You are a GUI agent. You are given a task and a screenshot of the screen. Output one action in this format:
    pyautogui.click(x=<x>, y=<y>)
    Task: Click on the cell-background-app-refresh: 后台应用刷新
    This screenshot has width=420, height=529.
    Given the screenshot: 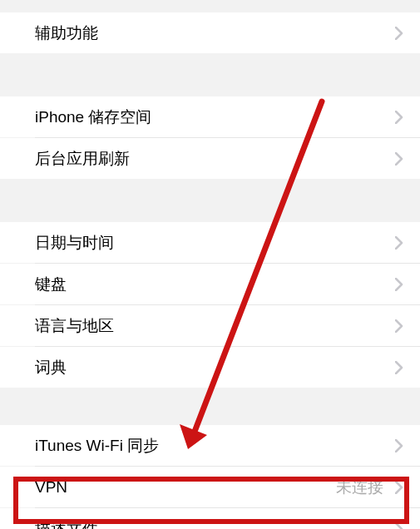 What is the action you would take?
    pyautogui.click(x=210, y=158)
    